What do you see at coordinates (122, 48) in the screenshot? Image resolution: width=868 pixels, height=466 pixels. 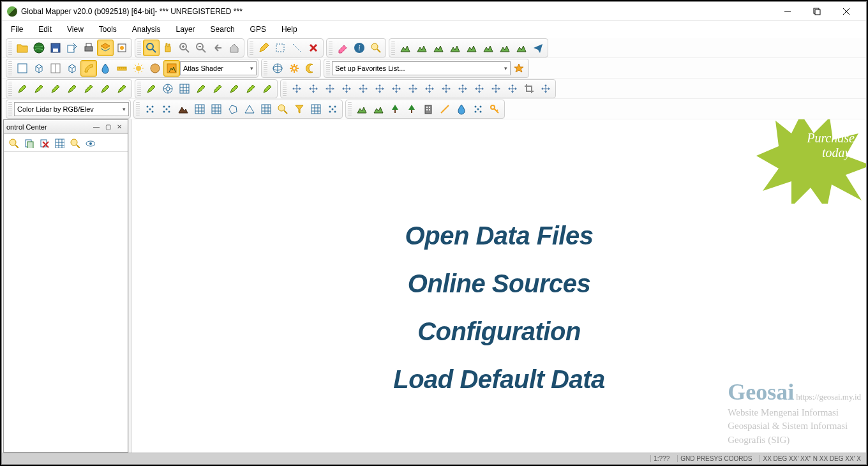 I see `configuration-button` at bounding box center [122, 48].